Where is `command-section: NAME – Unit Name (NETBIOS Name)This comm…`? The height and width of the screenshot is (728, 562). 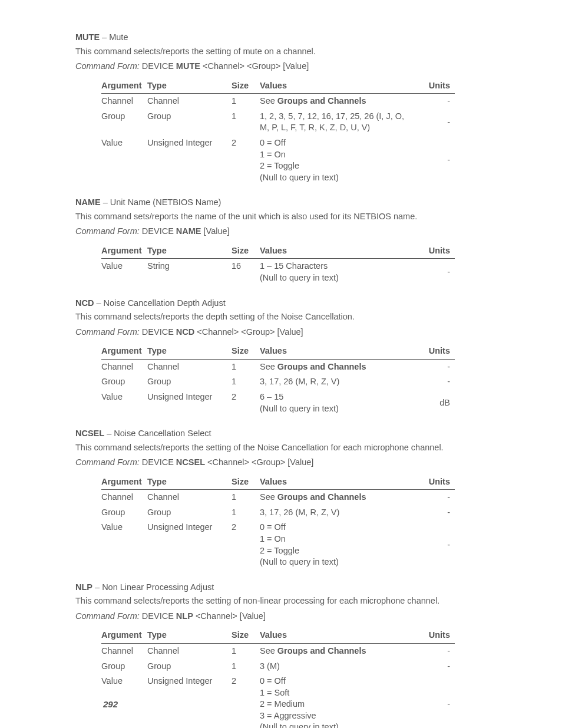 command-section: NAME – Unit Name (NETBIOS Name)This comm… is located at coordinates (281, 241).